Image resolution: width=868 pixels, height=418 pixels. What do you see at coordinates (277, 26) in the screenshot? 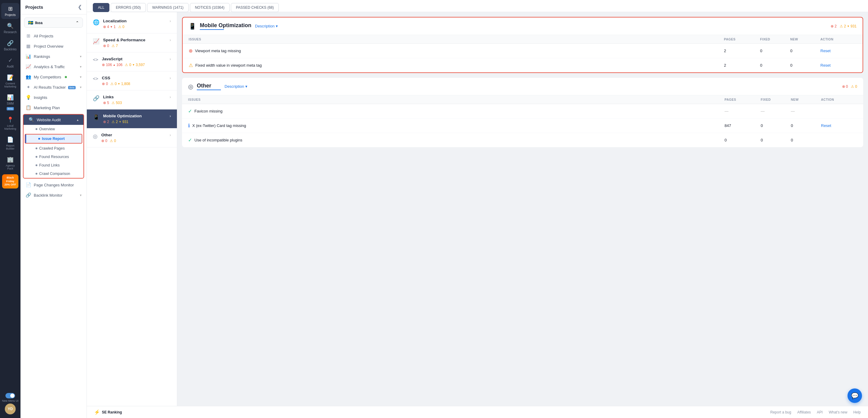
I see `desc-chevron: ▾` at bounding box center [277, 26].